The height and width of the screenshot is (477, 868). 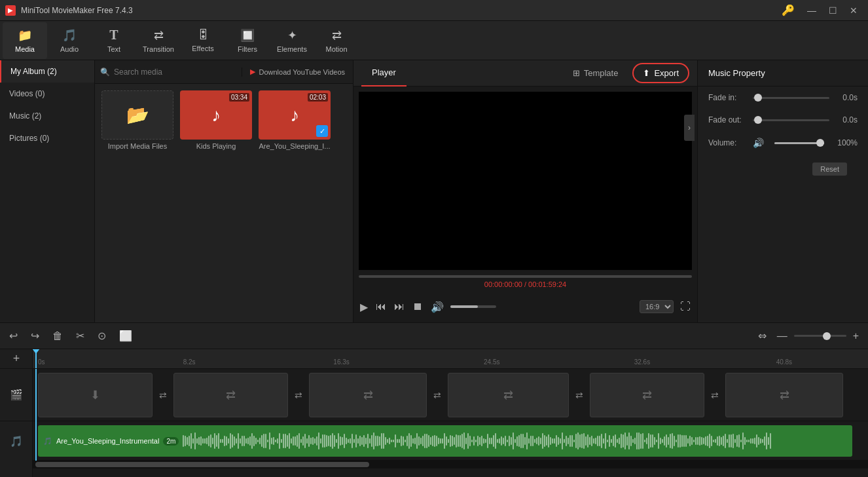 I want to click on next-frame-button: ⏭, so click(x=399, y=307).